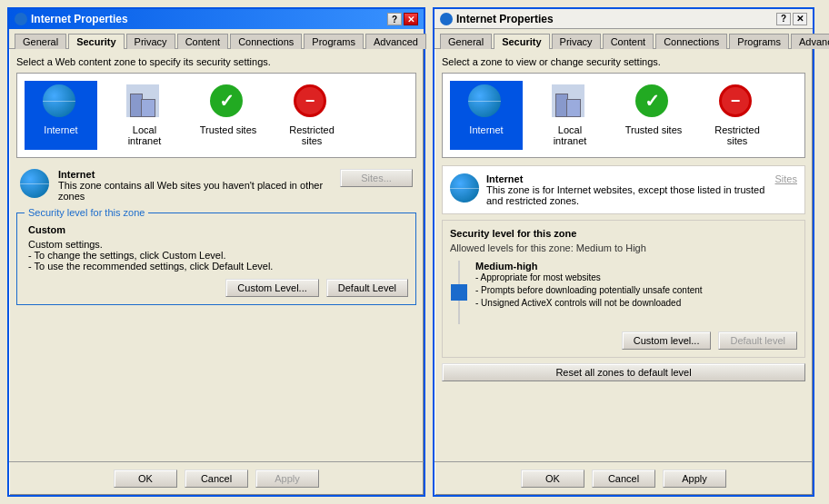  What do you see at coordinates (312, 115) in the screenshot?
I see `left-zone-restricted: − Restricted sites` at bounding box center [312, 115].